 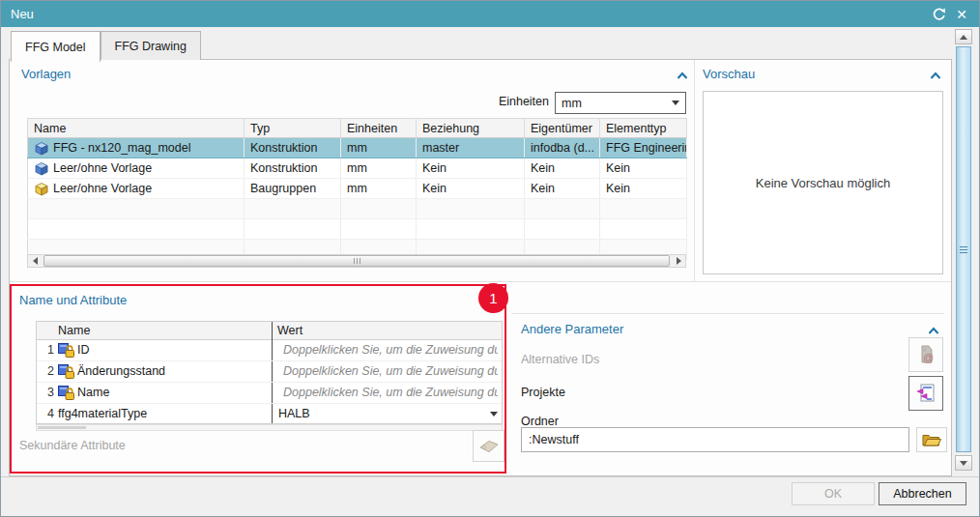 I want to click on template-row-selected: FFG - nx120_mag_model Konstruktion mm ma…, so click(x=358, y=149).